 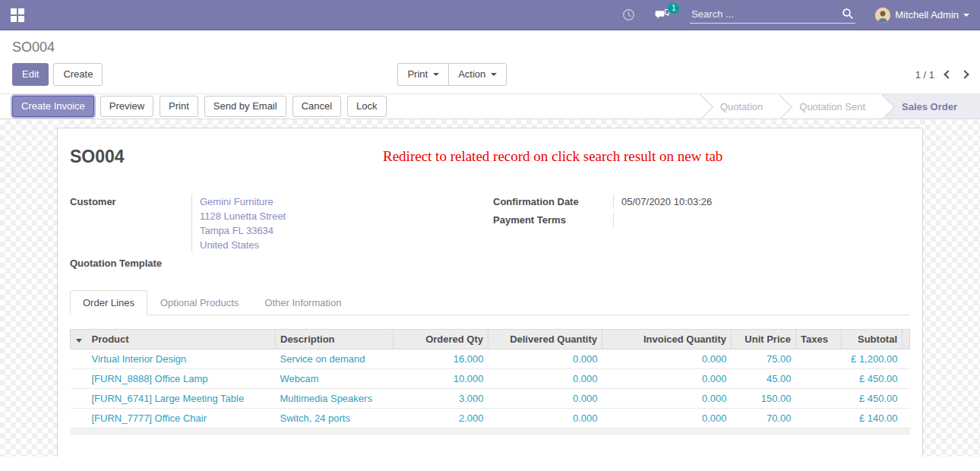 I want to click on table-row: Virtual Interior Design Service on deman…, so click(x=491, y=359).